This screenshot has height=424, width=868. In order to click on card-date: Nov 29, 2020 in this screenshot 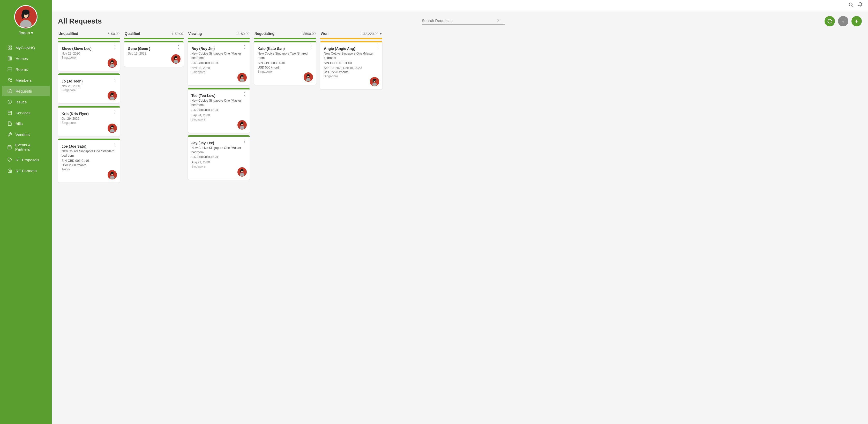, I will do `click(89, 54)`.